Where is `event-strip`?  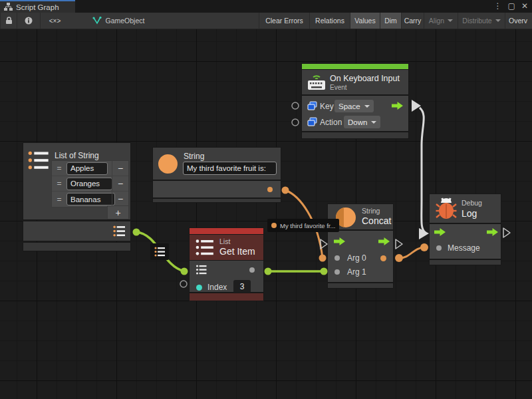 event-strip is located at coordinates (355, 66).